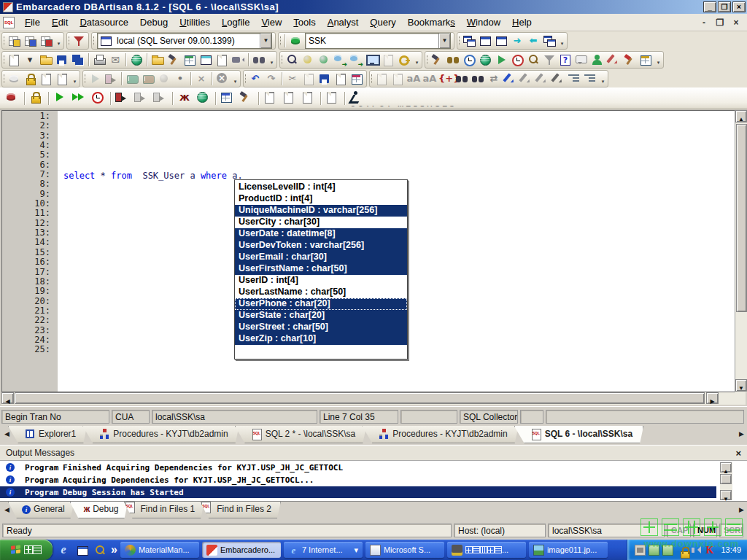  What do you see at coordinates (579, 435) in the screenshot?
I see `doc-tab: SQL 6 - \local\SSK\sa` at bounding box center [579, 435].